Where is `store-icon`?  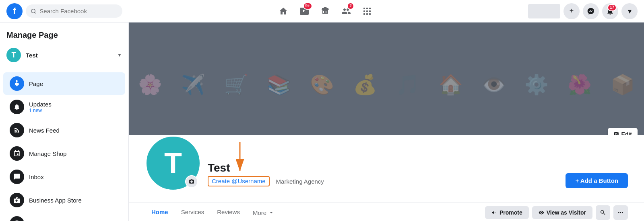 store-icon is located at coordinates (325, 11).